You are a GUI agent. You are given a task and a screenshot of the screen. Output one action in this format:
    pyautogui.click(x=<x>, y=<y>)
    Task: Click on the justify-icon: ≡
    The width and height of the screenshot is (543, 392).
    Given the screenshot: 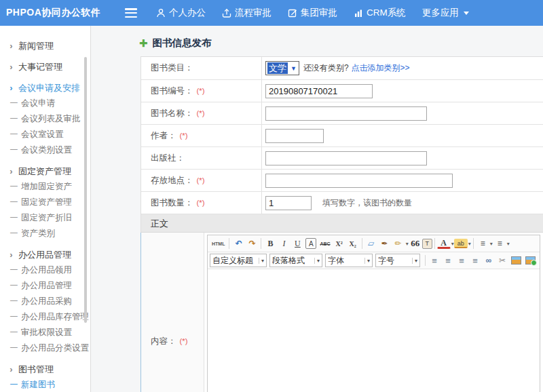 What is the action you would take?
    pyautogui.click(x=475, y=260)
    